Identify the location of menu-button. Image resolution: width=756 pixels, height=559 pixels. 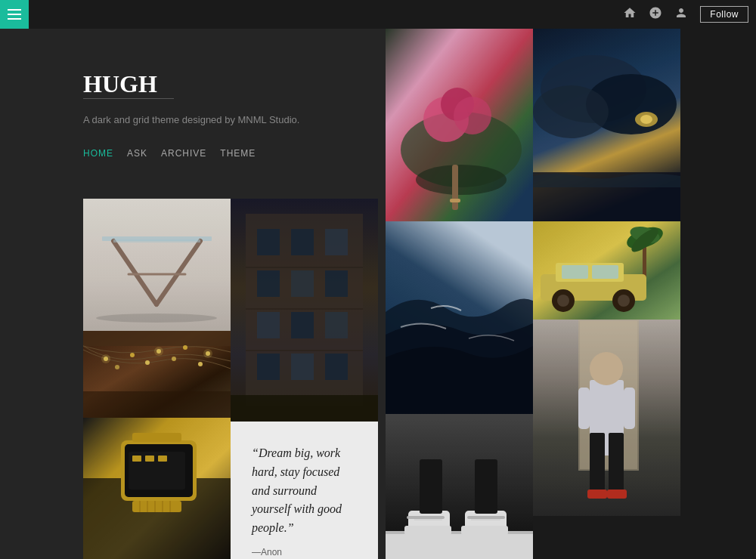
(14, 14).